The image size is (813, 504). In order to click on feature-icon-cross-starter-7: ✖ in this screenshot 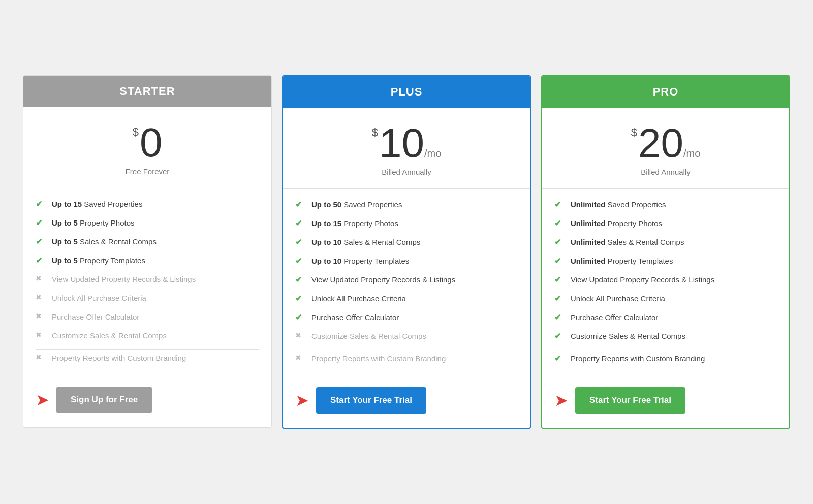, I will do `click(41, 335)`.